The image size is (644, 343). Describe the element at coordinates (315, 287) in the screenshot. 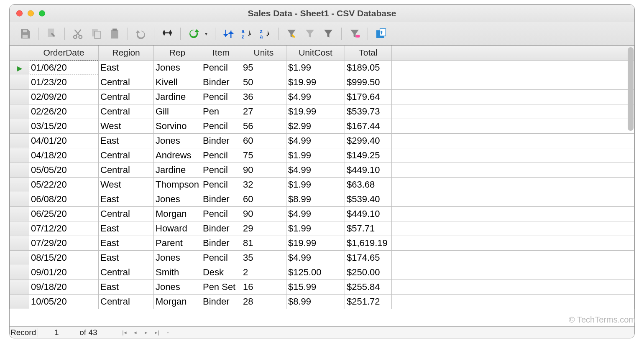

I see `cell: $15.99` at that location.